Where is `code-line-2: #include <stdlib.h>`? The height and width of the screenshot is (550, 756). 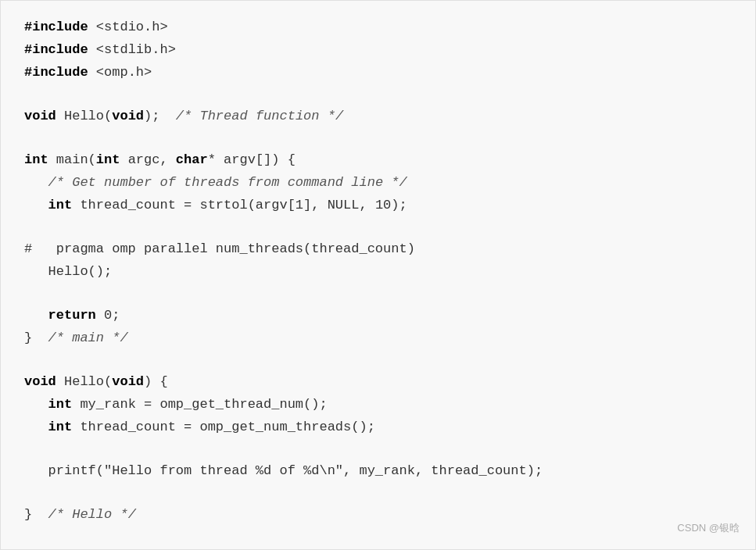
code-line-2: #include <stdlib.h> is located at coordinates (378, 50).